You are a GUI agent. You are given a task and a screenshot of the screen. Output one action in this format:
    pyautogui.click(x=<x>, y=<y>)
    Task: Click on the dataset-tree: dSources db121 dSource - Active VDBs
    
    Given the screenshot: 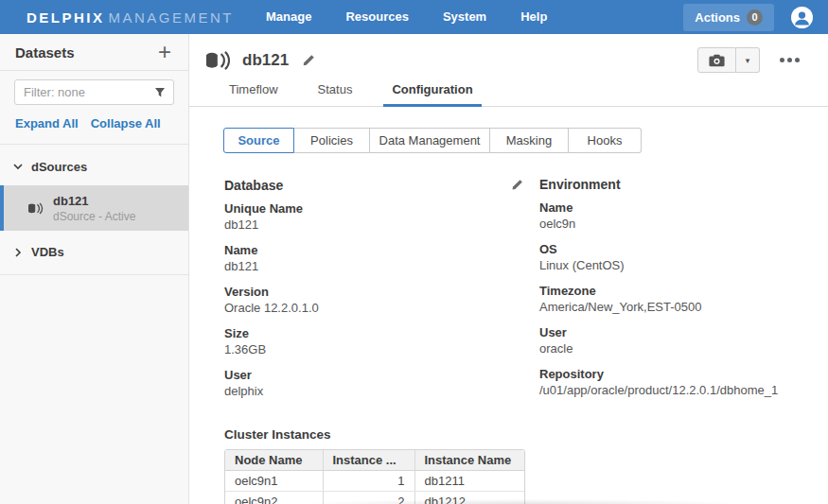 What is the action you would take?
    pyautogui.click(x=95, y=210)
    